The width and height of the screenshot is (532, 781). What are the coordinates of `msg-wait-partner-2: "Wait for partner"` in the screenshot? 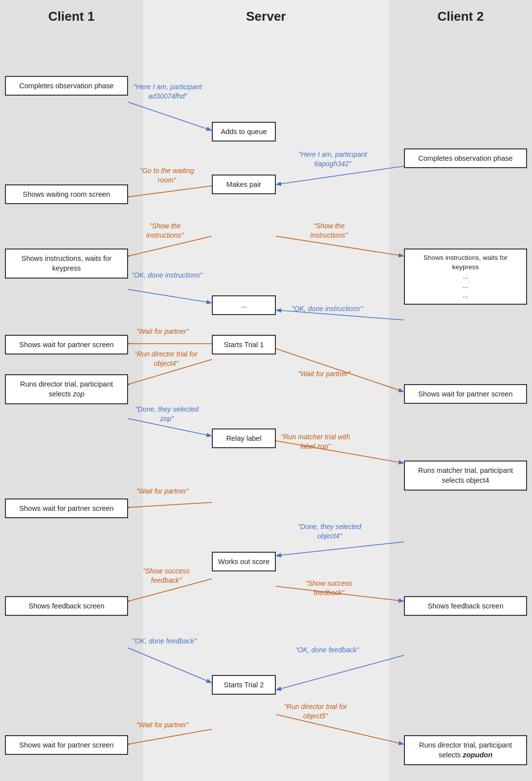 It's located at (324, 374).